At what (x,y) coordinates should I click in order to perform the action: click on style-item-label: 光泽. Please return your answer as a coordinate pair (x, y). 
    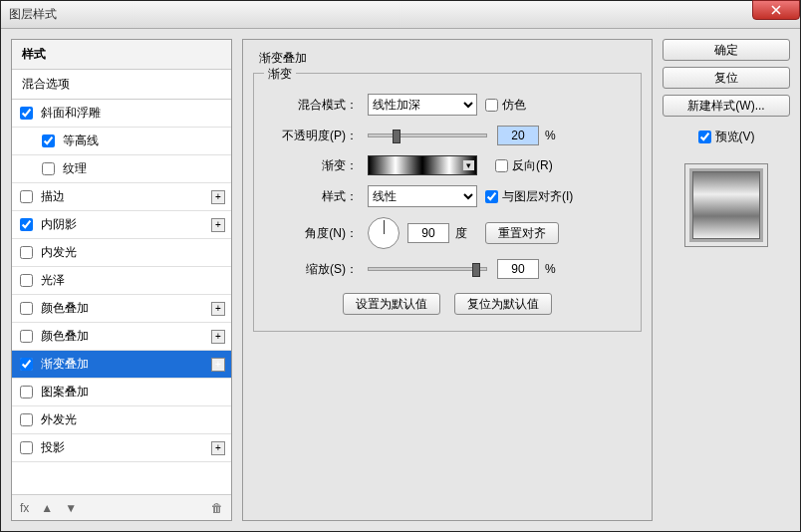
    Looking at the image, I should click on (53, 281).